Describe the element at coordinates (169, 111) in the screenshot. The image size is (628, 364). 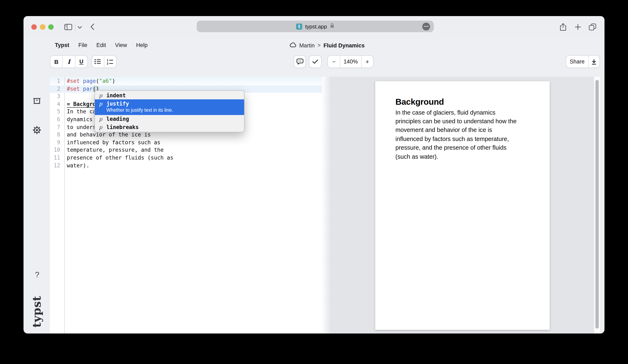
I see `autocomplete-popup: pindentpjustifyWhether to justify text i…` at that location.